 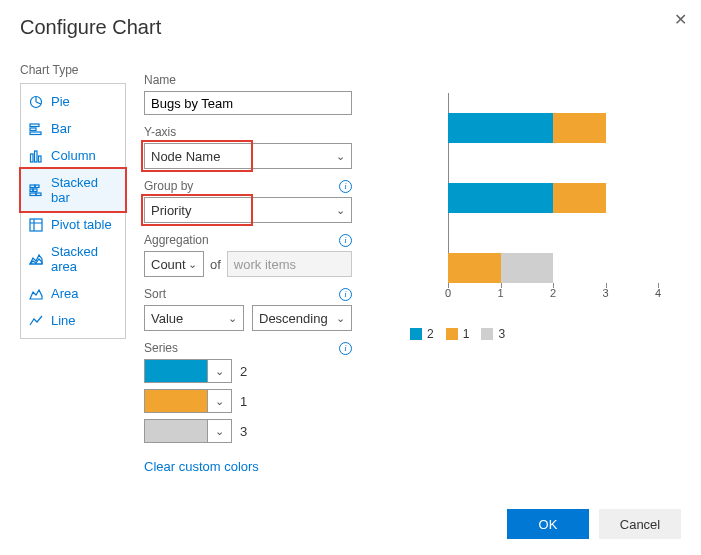 I want to click on sidebar-item-label: Pivot table, so click(x=82, y=224).